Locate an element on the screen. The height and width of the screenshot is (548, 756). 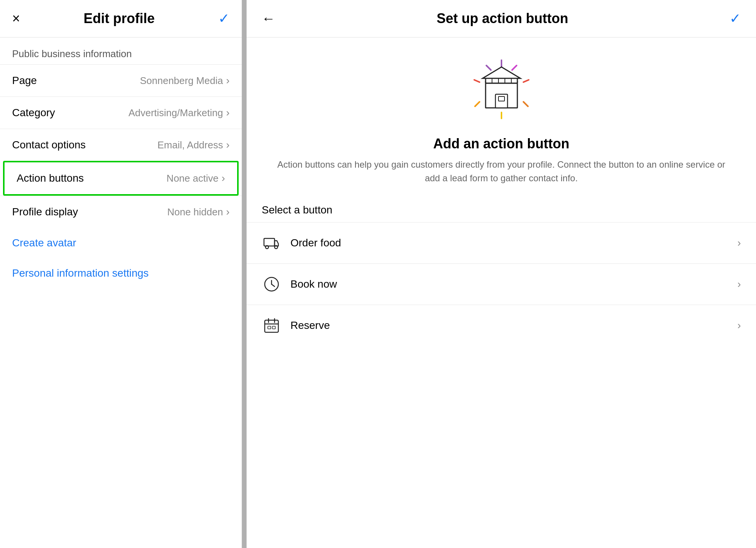
action-item-label: Order food is located at coordinates (316, 243).